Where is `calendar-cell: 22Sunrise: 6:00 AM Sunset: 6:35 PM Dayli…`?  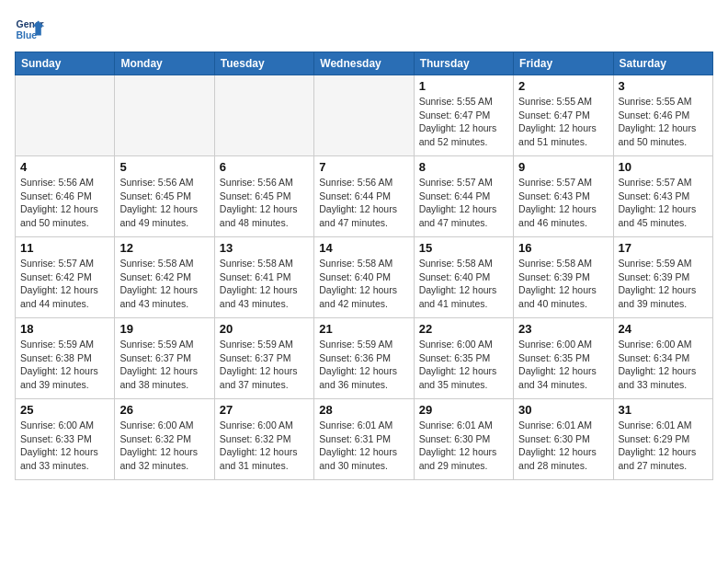
calendar-cell: 22Sunrise: 6:00 AM Sunset: 6:35 PM Dayli… is located at coordinates (463, 359).